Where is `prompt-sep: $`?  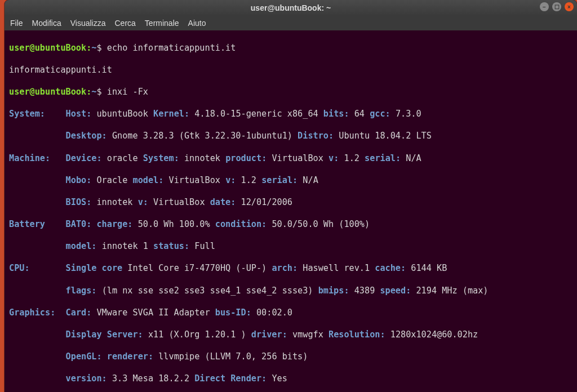 prompt-sep: $ is located at coordinates (99, 48).